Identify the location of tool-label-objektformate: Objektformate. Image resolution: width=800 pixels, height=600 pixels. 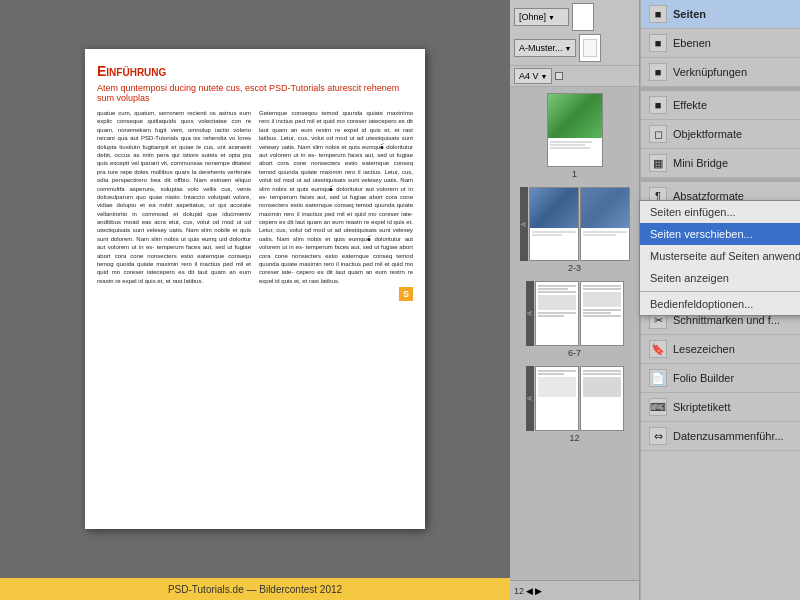
(708, 134).